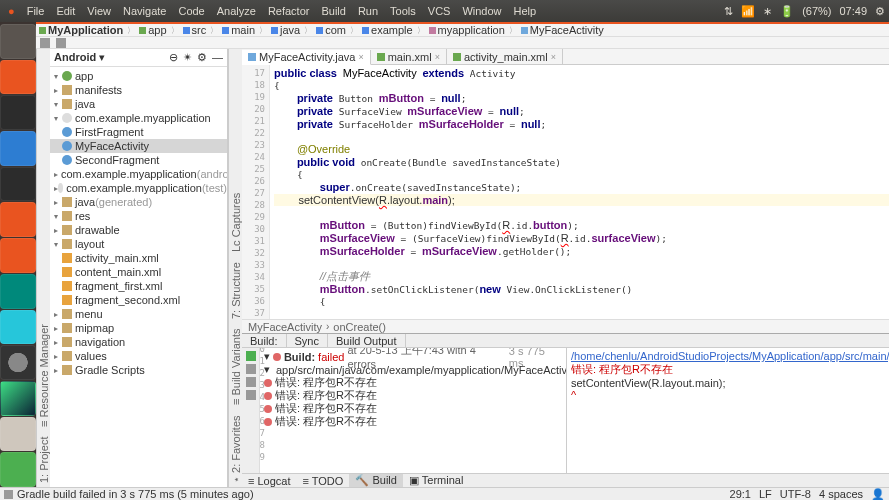 The height and width of the screenshot is (500, 889). I want to click on network-icon: 📶, so click(748, 12).